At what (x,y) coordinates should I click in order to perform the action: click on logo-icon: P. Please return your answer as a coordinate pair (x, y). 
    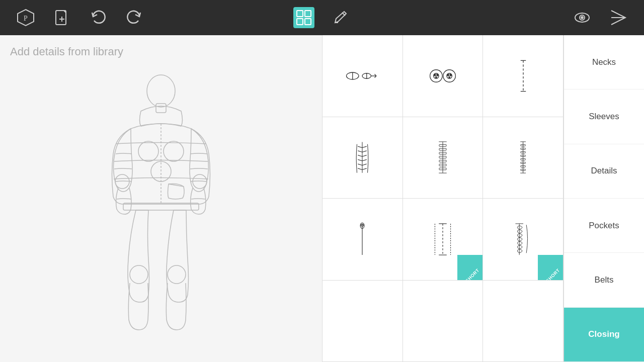
    Looking at the image, I should click on (26, 18).